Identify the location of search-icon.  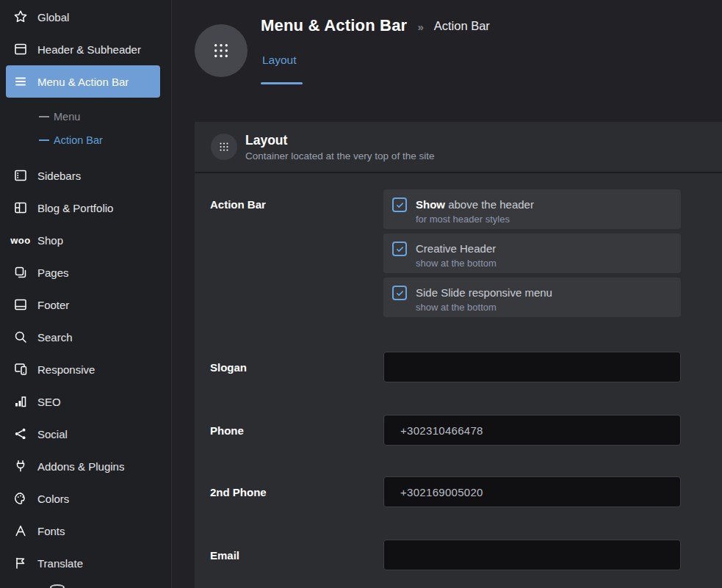
(21, 337).